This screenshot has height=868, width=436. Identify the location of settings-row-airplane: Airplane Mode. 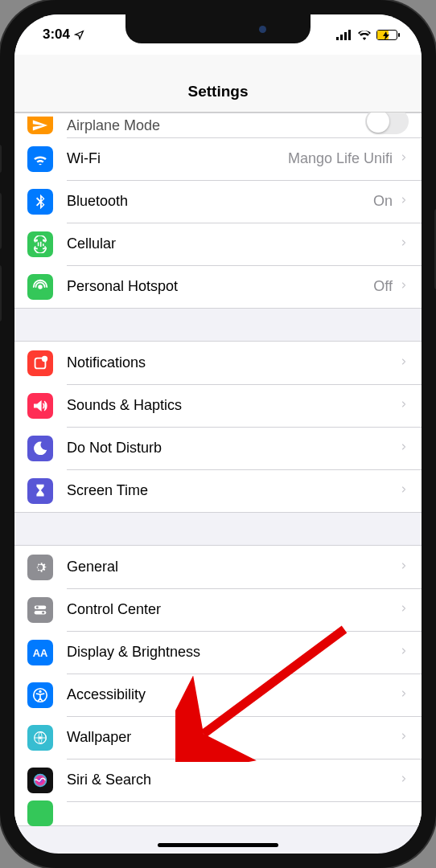
(218, 125).